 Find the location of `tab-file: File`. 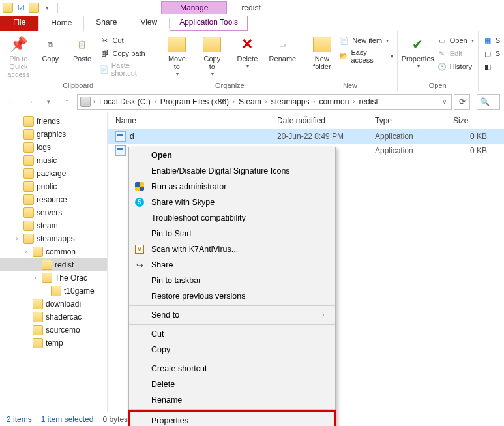

tab-file: File is located at coordinates (20, 23).